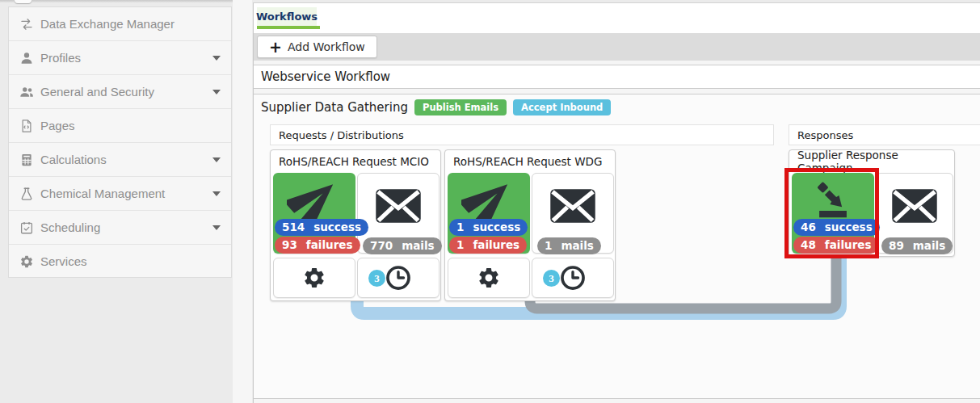  What do you see at coordinates (355, 225) in the screenshot?
I see `request-card-mcio: RoHS/REACH Request MCIO 514success 93fai…` at bounding box center [355, 225].